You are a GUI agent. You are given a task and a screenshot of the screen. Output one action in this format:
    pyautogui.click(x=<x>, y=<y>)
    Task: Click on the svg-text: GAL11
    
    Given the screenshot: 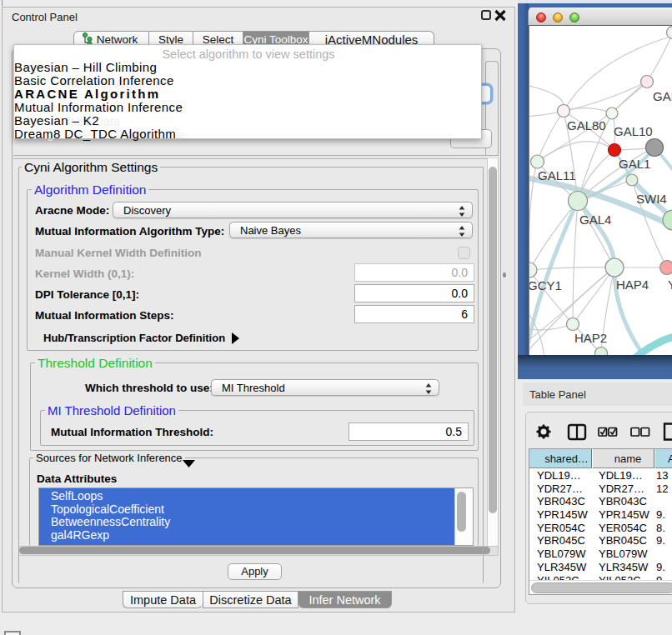 What is the action you would take?
    pyautogui.click(x=557, y=175)
    